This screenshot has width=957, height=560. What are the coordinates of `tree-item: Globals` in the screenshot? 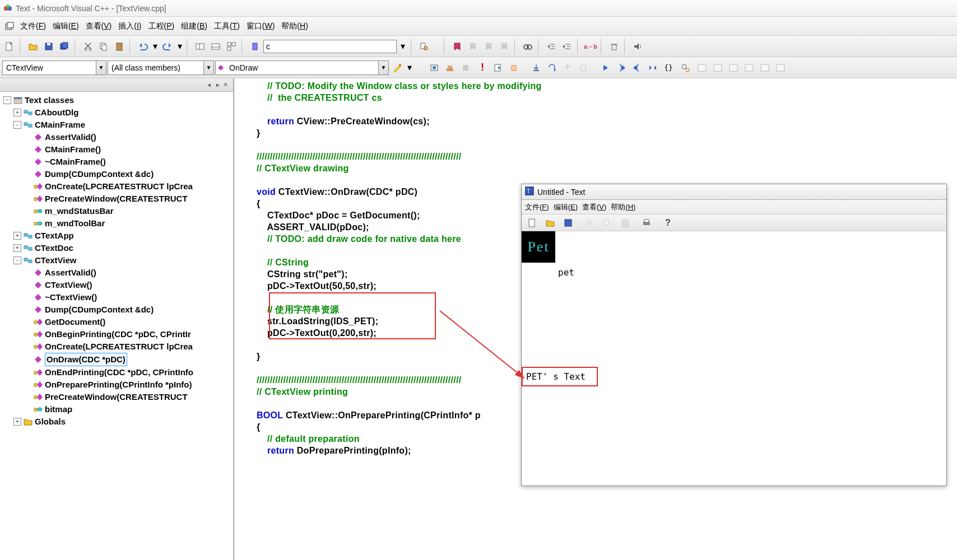 It's located at (50, 422).